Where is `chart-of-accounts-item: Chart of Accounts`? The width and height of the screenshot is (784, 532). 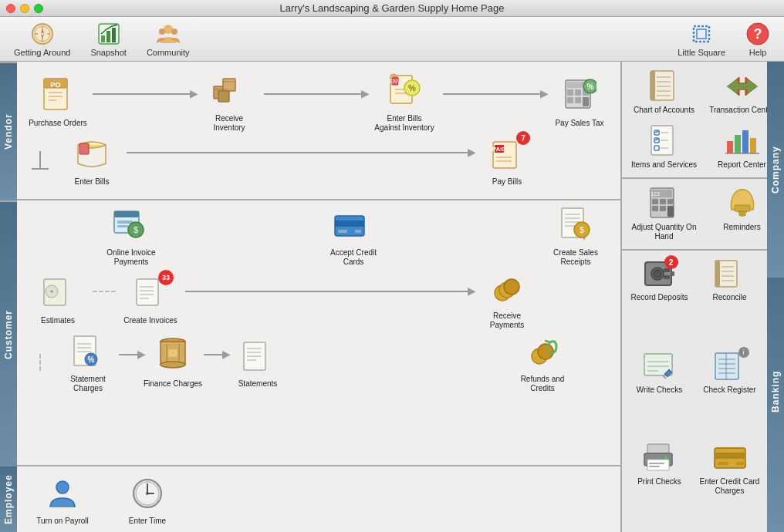 chart-of-accounts-item: Chart of Accounts is located at coordinates (664, 93).